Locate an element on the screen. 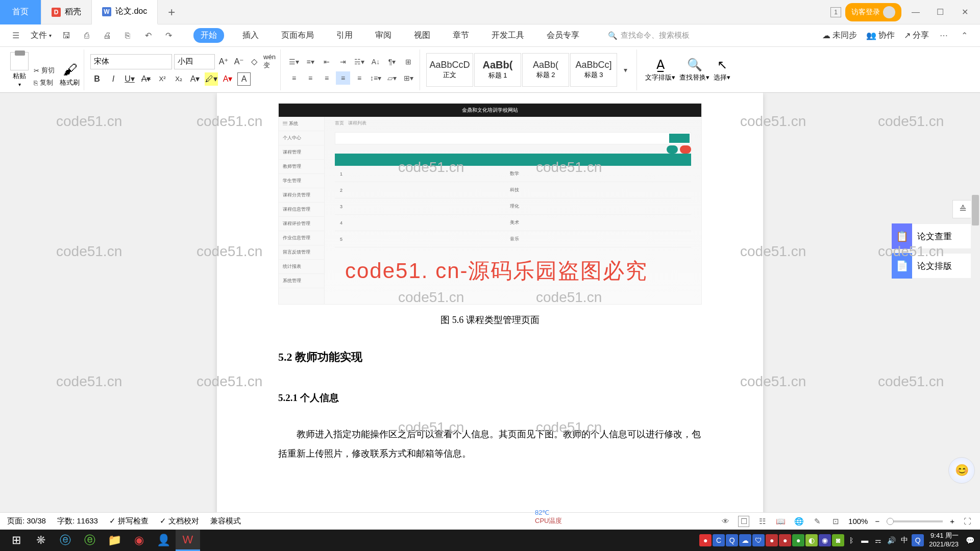  share-button: ↗分享 is located at coordinates (917, 36).